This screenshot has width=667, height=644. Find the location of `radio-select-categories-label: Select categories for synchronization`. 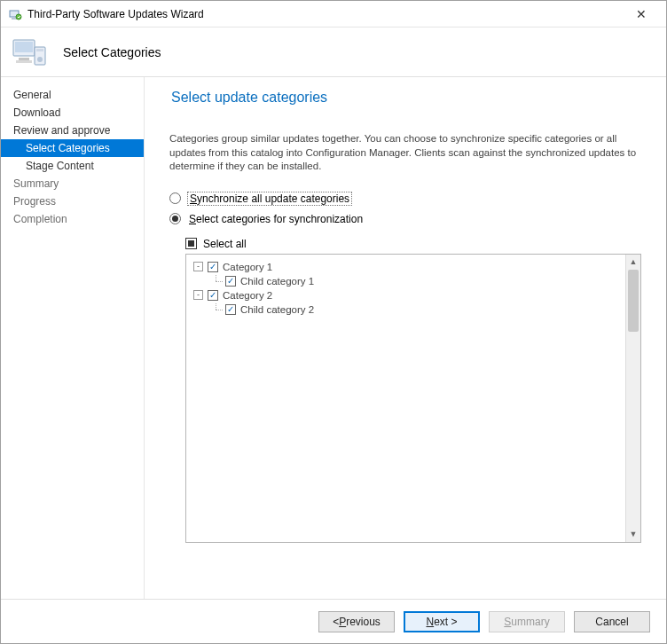

radio-select-categories-label: Select categories for synchronization is located at coordinates (276, 219).